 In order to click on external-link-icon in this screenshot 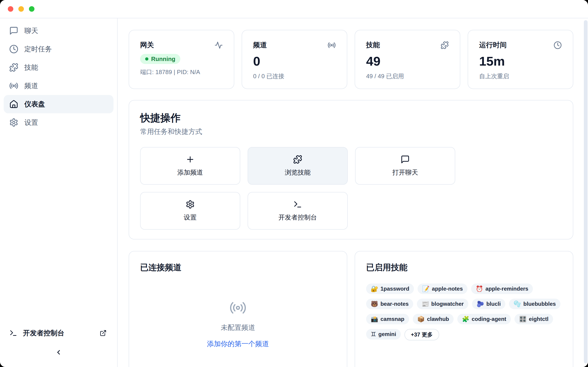, I will do `click(103, 333)`.